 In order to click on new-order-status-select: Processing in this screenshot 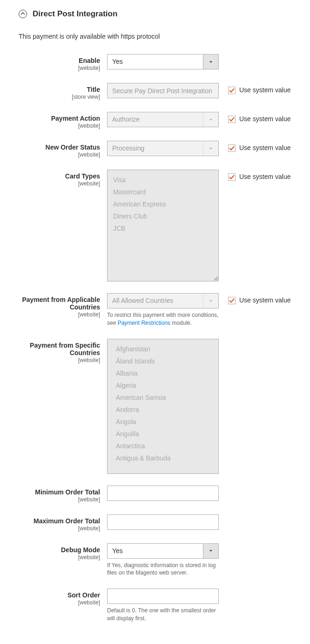, I will do `click(163, 148)`.